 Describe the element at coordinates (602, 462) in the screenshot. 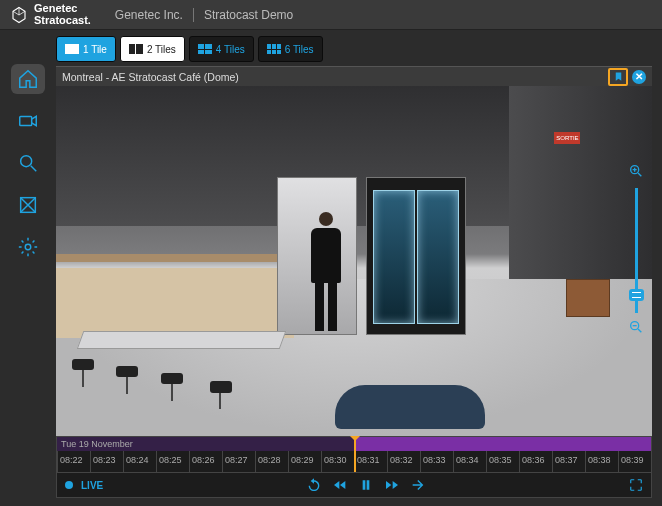

I see `timeline-tick: 08:38` at that location.